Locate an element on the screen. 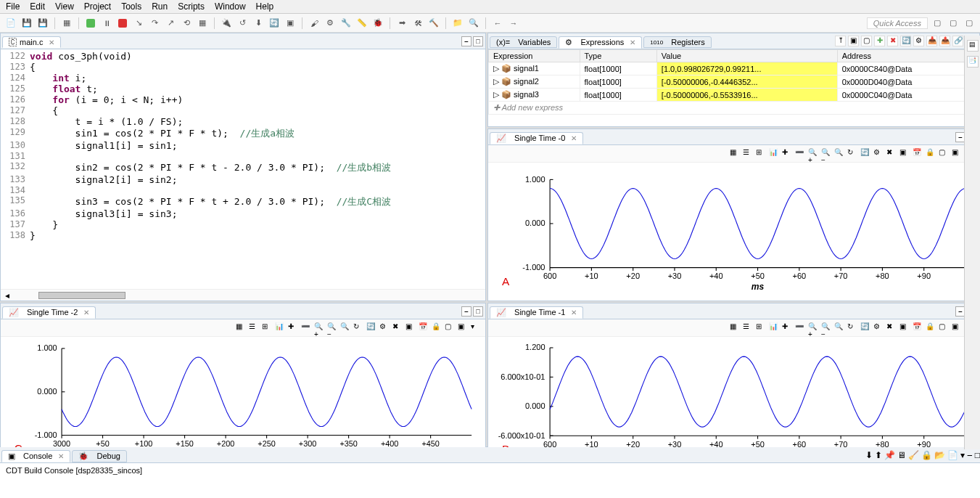  link-icon: 🔗 is located at coordinates (958, 41).